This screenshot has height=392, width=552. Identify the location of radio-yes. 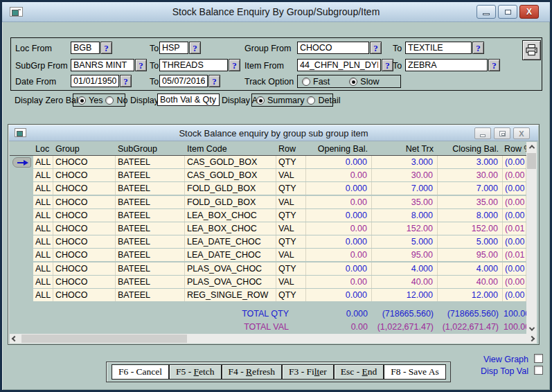
(82, 100).